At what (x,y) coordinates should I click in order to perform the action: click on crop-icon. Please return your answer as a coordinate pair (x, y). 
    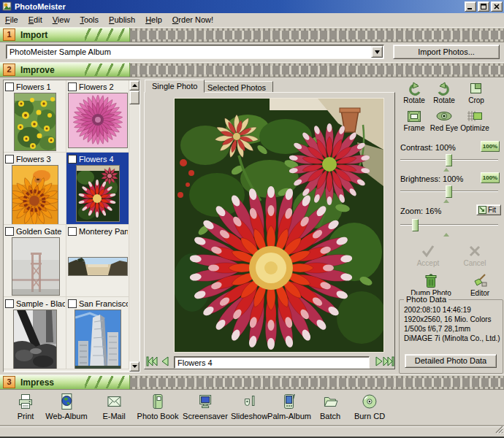
    Looking at the image, I should click on (476, 89).